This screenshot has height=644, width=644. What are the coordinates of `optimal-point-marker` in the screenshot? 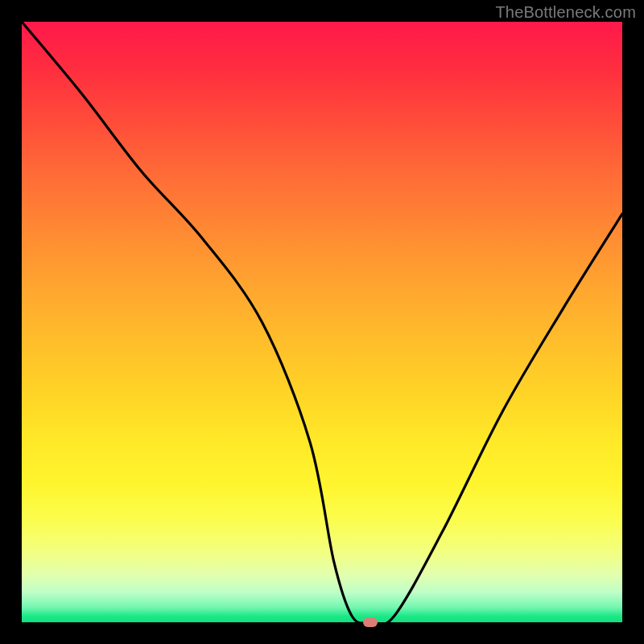 It's located at (370, 622).